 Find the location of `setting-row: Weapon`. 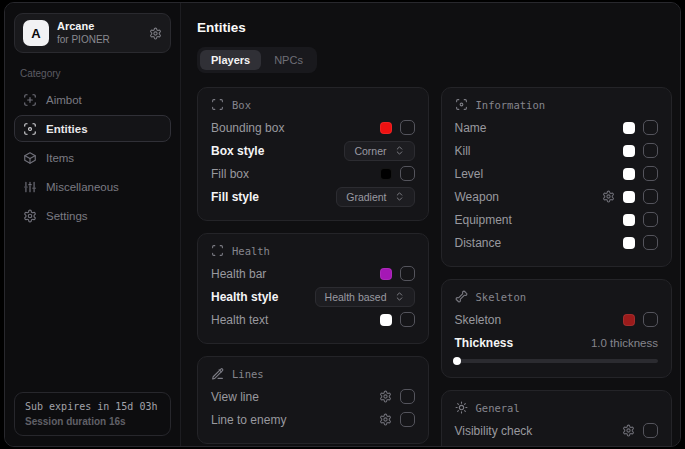

setting-row: Weapon is located at coordinates (557, 196).